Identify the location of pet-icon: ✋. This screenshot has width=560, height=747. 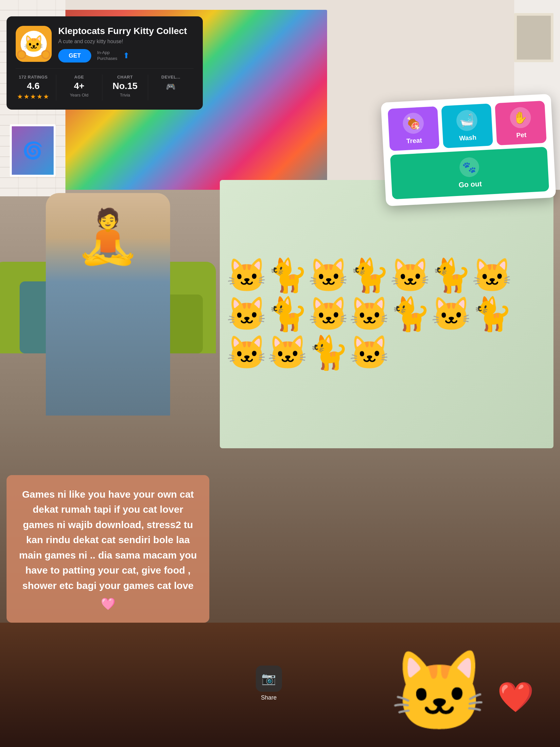
(521, 118).